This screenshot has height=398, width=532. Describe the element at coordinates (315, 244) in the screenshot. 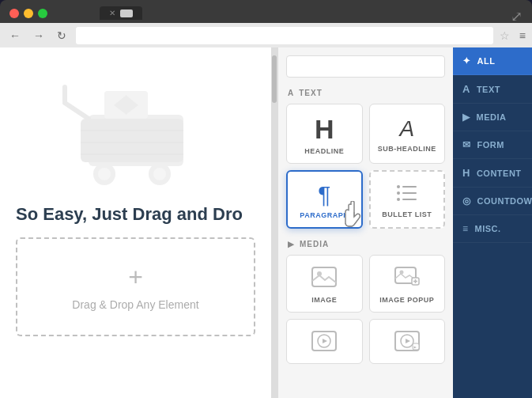

I see `media-section-text: MEDIA` at that location.